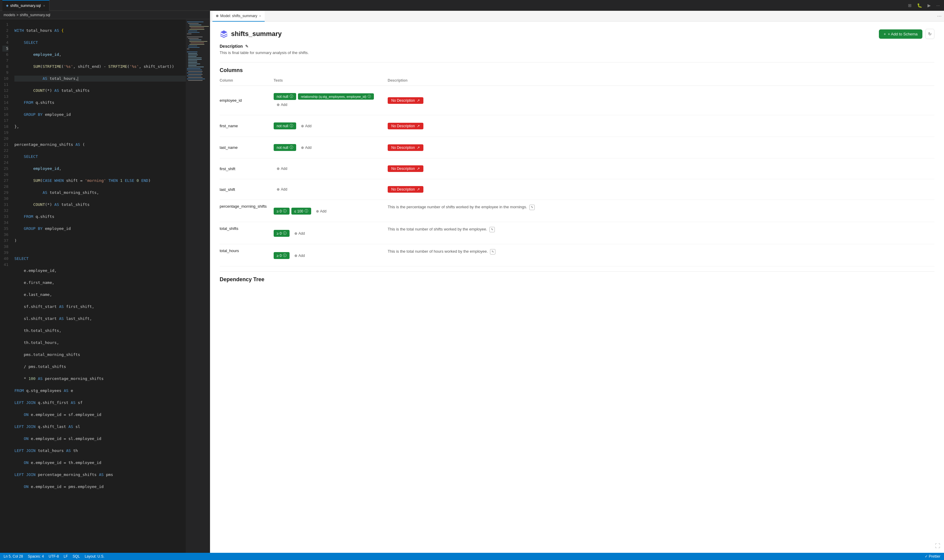 The width and height of the screenshot is (944, 560). Describe the element at coordinates (661, 100) in the screenshot. I see `col-desc-employee-id: No Description ↗` at that location.